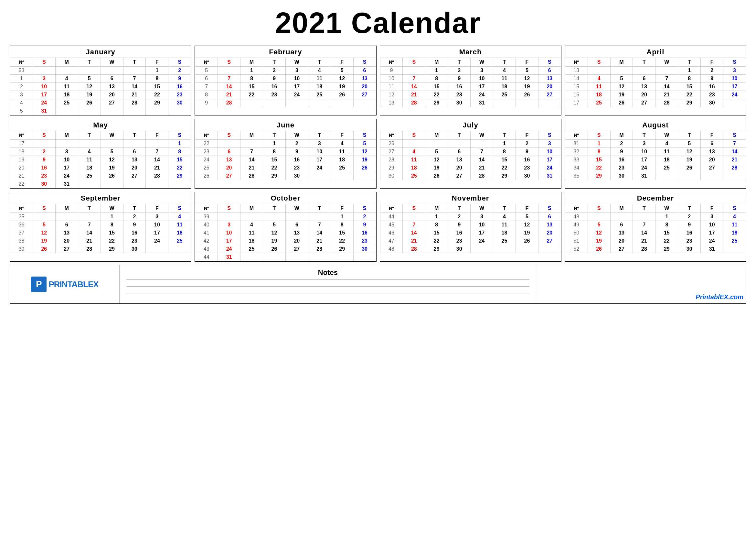 The height and width of the screenshot is (535, 756). What do you see at coordinates (719, 297) in the screenshot?
I see `website-link: PrintablEX.com` at bounding box center [719, 297].